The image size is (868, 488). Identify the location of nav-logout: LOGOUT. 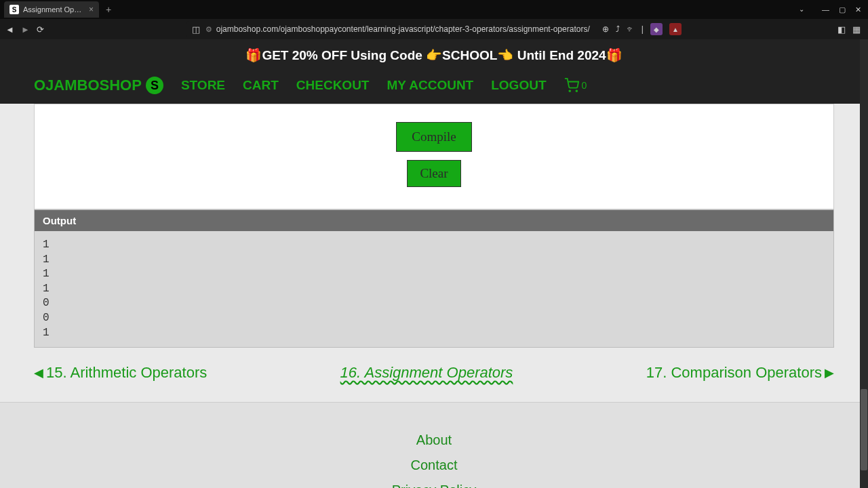
(518, 85).